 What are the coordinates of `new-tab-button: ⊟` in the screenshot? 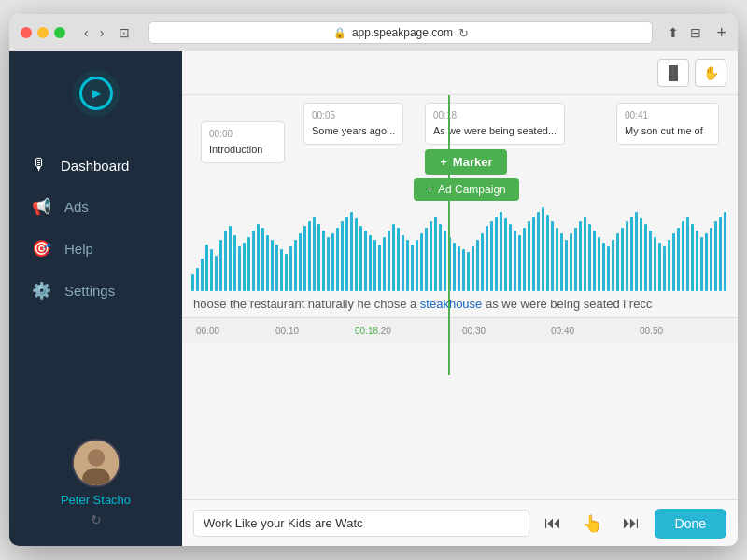 It's located at (696, 33).